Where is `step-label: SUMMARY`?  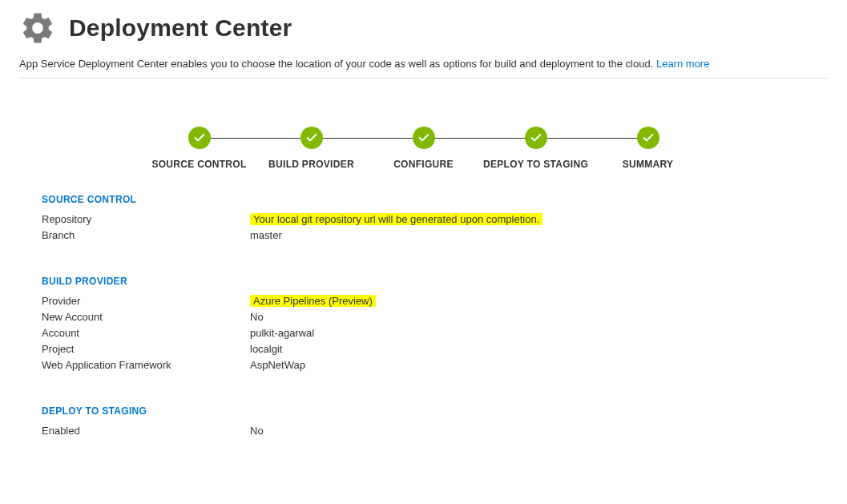
step-label: SUMMARY is located at coordinates (648, 164).